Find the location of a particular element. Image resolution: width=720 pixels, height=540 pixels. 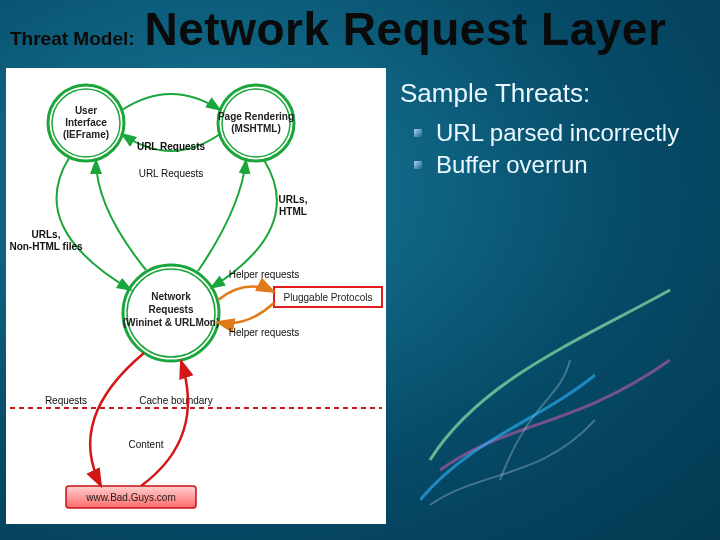

list-item: URL parsed incorrectly is located at coordinates (555, 133).